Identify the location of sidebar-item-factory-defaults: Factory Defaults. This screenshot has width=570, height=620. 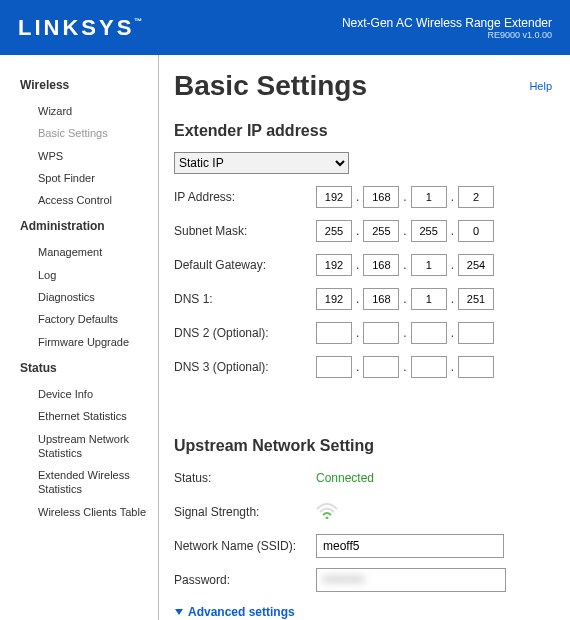
(84, 319).